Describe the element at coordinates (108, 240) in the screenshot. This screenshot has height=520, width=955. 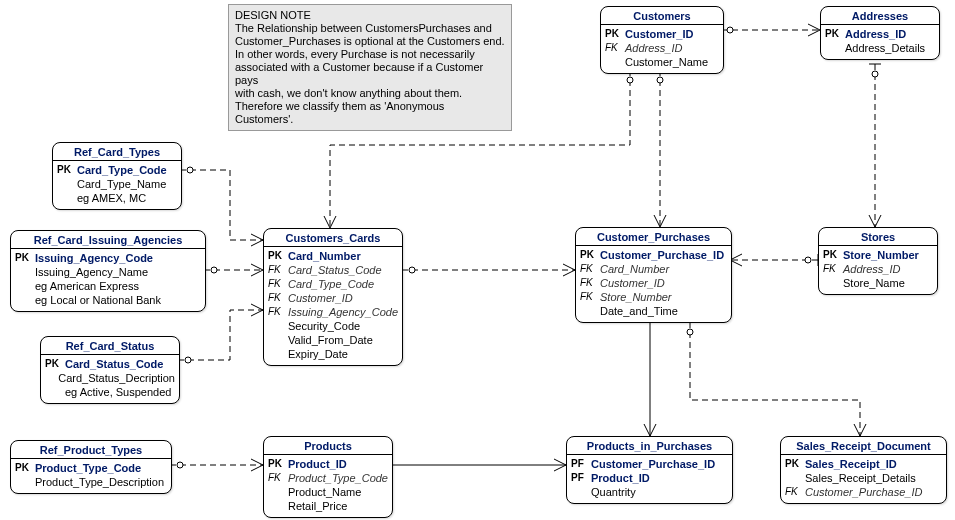
I see `entity-title: Ref_Card_Issuing_Agencies` at that location.